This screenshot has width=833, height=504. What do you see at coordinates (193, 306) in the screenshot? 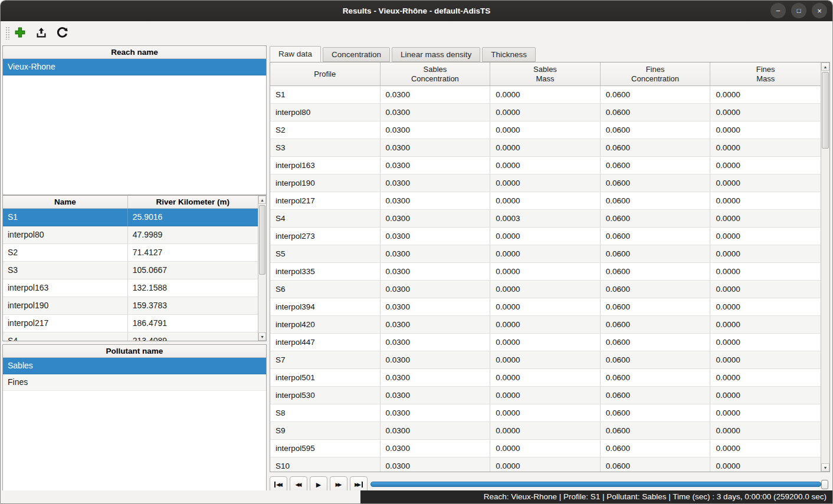
I see `km-cell: 159.3783` at bounding box center [193, 306].